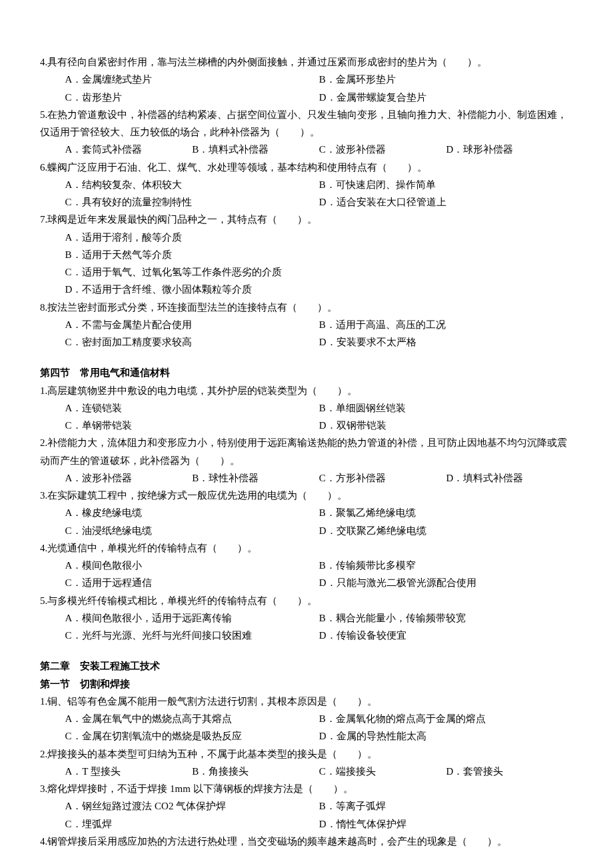 This screenshot has width=613, height=868. What do you see at coordinates (306, 124) in the screenshot?
I see `question-text: 5.在热力管道敷设中，补偿器的结构紧凑、占据空间位置小、只发生轴向变形，且轴向推…` at bounding box center [306, 124].